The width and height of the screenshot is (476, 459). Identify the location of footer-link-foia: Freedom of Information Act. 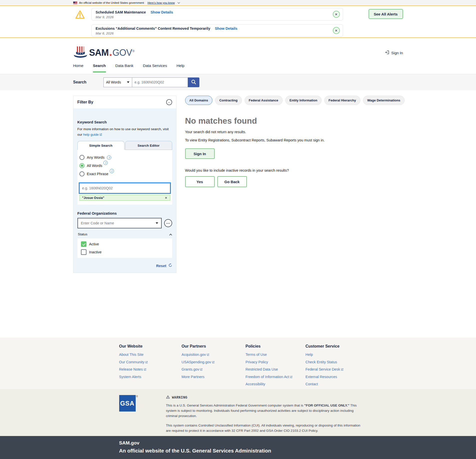
(276, 377).